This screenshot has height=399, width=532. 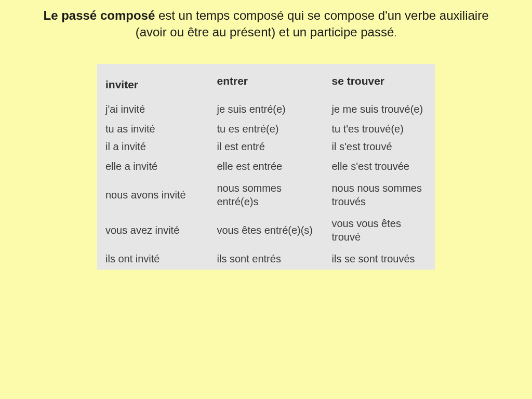 I want to click on cell: ils ont invité, so click(x=153, y=259).